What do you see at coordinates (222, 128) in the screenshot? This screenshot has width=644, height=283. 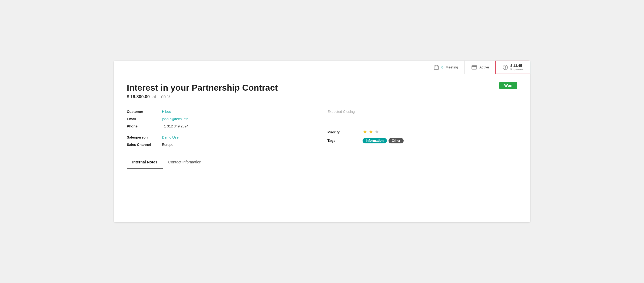 I see `left-fields: Customer Hibou Email john.b@tech.info Ph…` at bounding box center [222, 128].